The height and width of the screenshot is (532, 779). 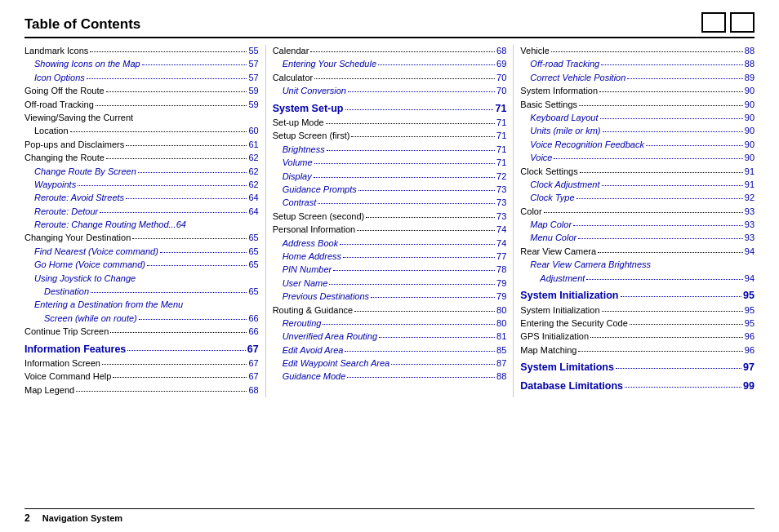 What do you see at coordinates (142, 225) in the screenshot?
I see `toc-entry: Reroute: Change Routing Method... 64` at bounding box center [142, 225].